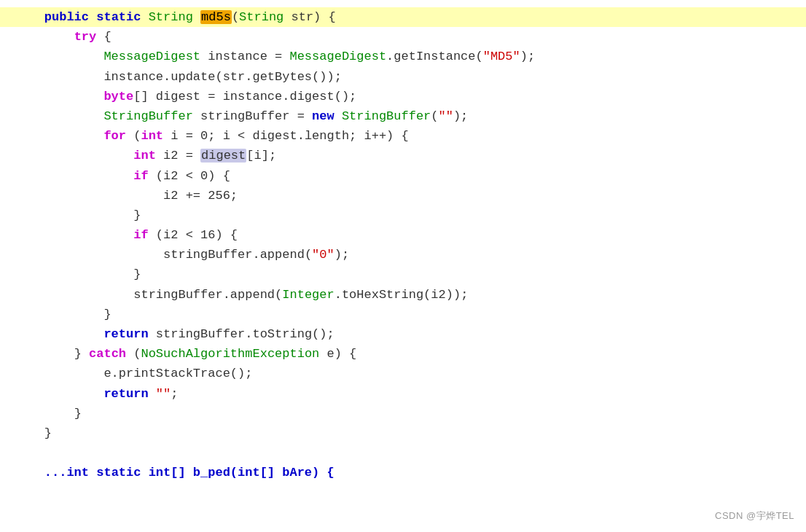  I want to click on line-12: if (i2 < 16) {, so click(403, 235).